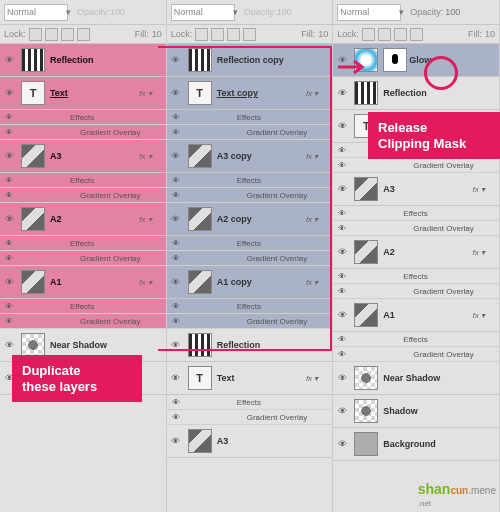 Image resolution: width=500 pixels, height=512 pixels. I want to click on layer-name: Glow, so click(453, 60).